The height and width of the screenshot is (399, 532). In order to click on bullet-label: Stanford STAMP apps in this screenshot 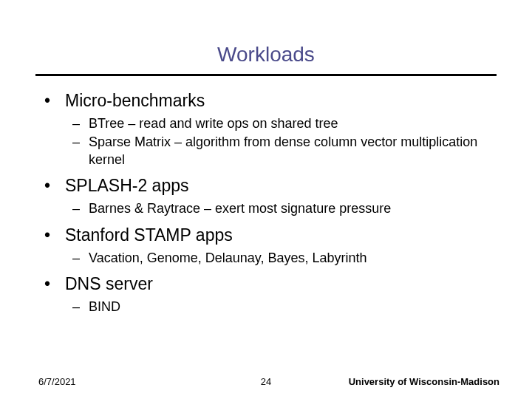, I will do `click(149, 235)`.